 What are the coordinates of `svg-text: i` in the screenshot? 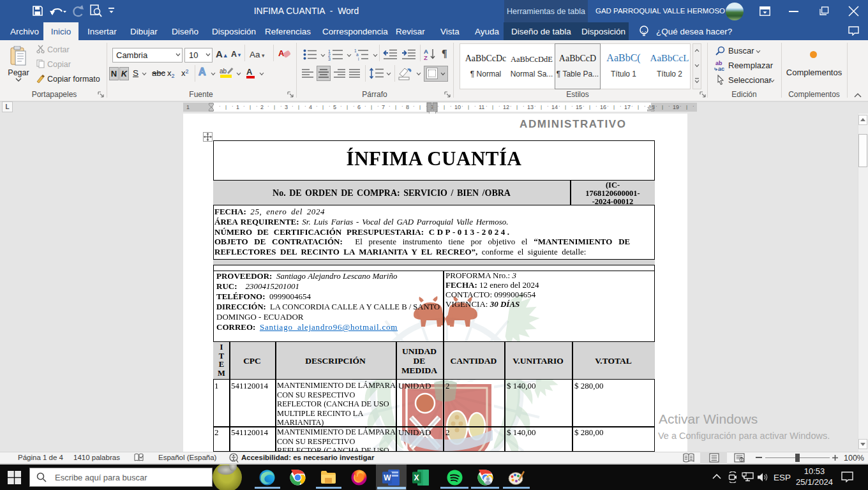 It's located at (359, 59).